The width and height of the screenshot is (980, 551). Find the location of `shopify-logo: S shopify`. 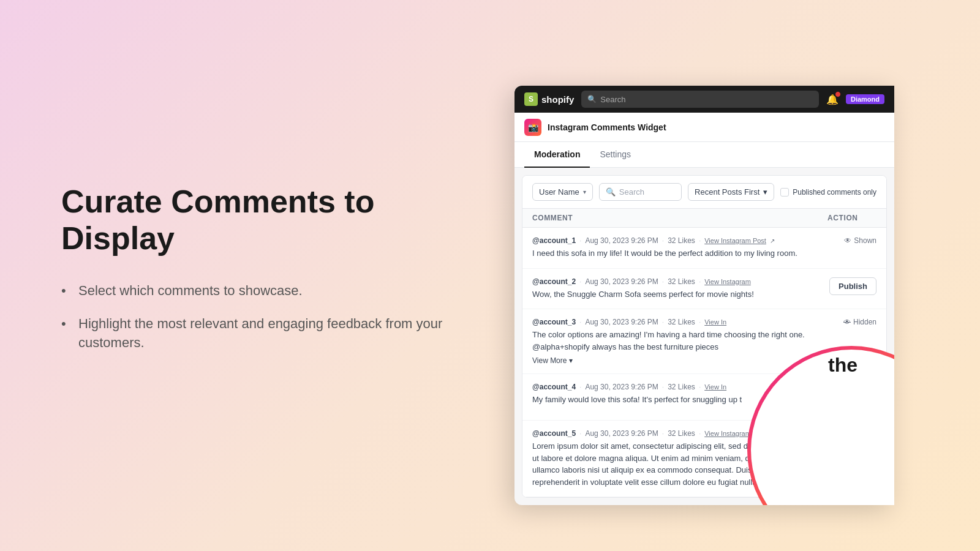

shopify-logo: S shopify is located at coordinates (549, 99).